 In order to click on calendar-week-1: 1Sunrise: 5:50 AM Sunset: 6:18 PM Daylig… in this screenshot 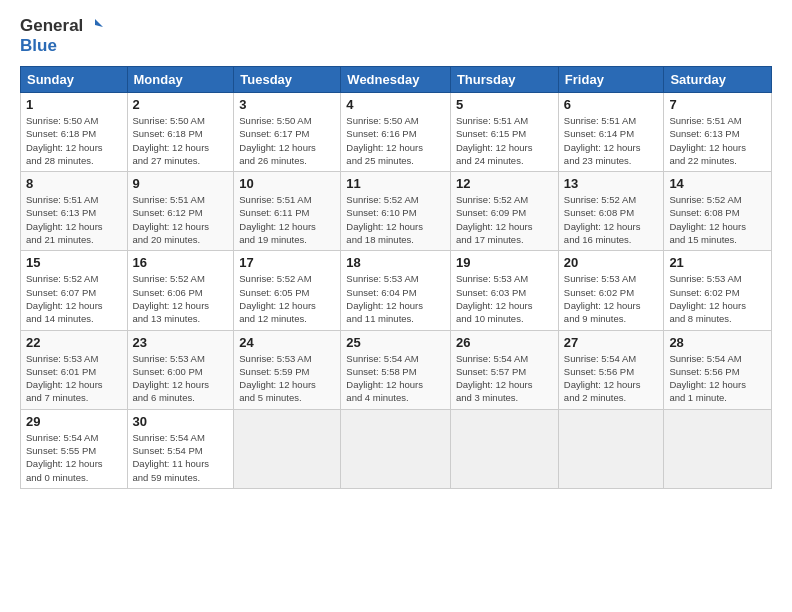, I will do `click(396, 132)`.